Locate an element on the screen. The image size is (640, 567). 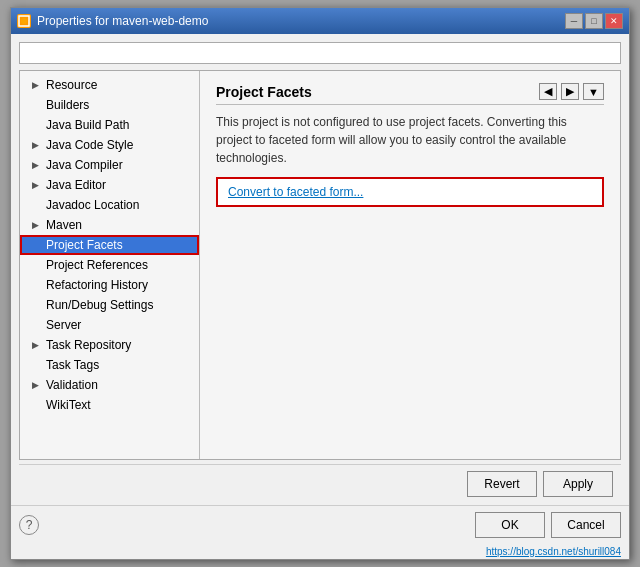
window-title: Properties for maven-web-demo is located at coordinates (122, 21).